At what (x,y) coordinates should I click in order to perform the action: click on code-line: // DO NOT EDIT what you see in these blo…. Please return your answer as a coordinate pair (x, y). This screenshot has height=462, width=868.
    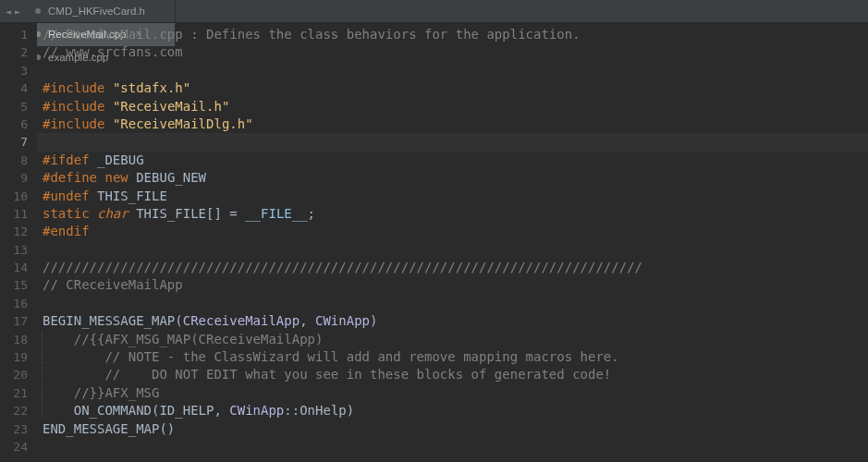
    Looking at the image, I should click on (453, 375).